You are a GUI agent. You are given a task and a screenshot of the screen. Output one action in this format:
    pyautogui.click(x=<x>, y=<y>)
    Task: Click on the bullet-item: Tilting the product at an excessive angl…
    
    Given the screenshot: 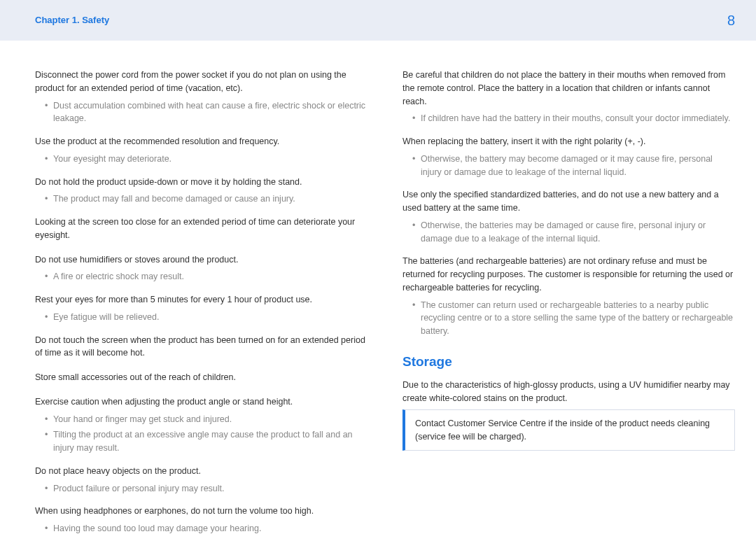 What is the action you would take?
    pyautogui.click(x=206, y=442)
    